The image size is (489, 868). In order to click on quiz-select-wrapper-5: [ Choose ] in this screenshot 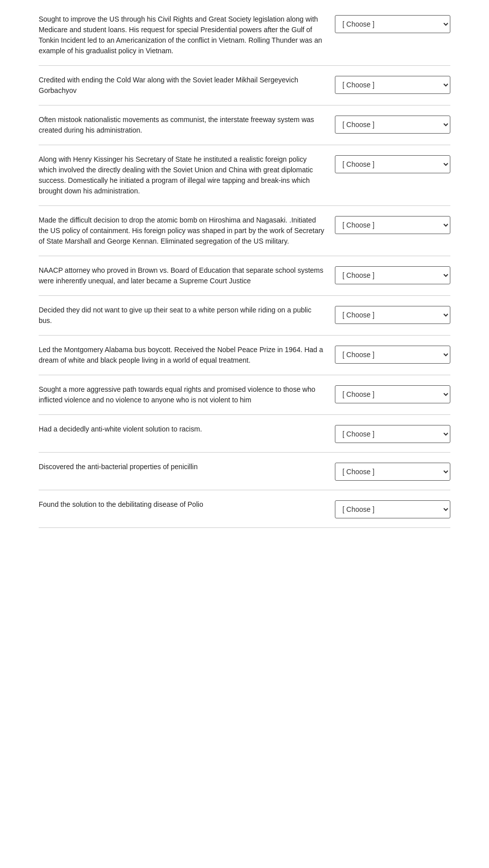, I will do `click(393, 225)`.